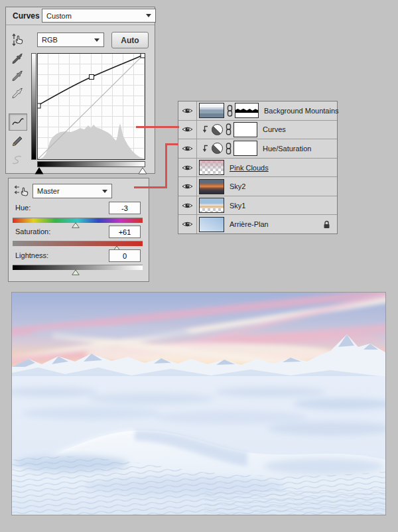  I want to click on layers-panel: Background Mountains Curves Hue/Saturati…, so click(257, 167).